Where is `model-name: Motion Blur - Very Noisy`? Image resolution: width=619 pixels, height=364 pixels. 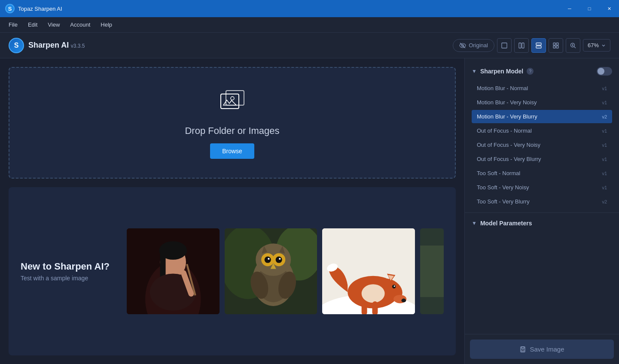 model-name: Motion Blur - Very Noisy is located at coordinates (538, 102).